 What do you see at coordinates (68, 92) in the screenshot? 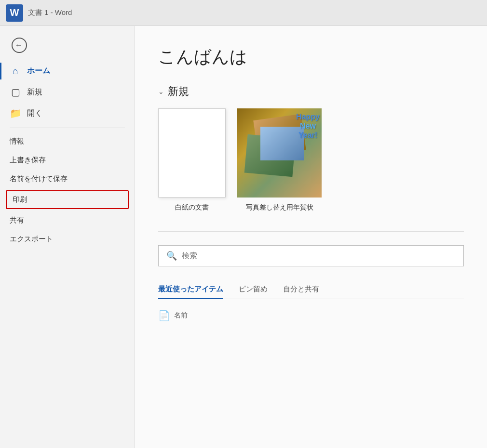
I see `sidebar-item-new: ▢ 新規` at bounding box center [68, 92].